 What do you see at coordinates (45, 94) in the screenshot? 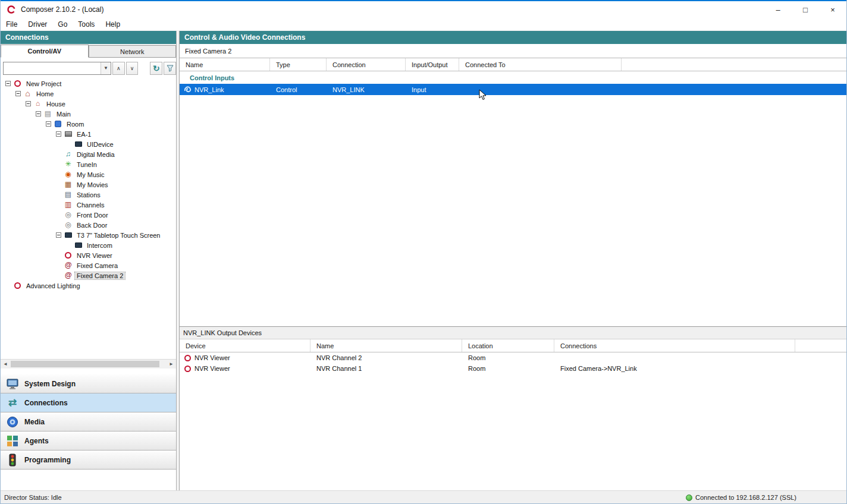
I see `tree-item-label: Home` at bounding box center [45, 94].